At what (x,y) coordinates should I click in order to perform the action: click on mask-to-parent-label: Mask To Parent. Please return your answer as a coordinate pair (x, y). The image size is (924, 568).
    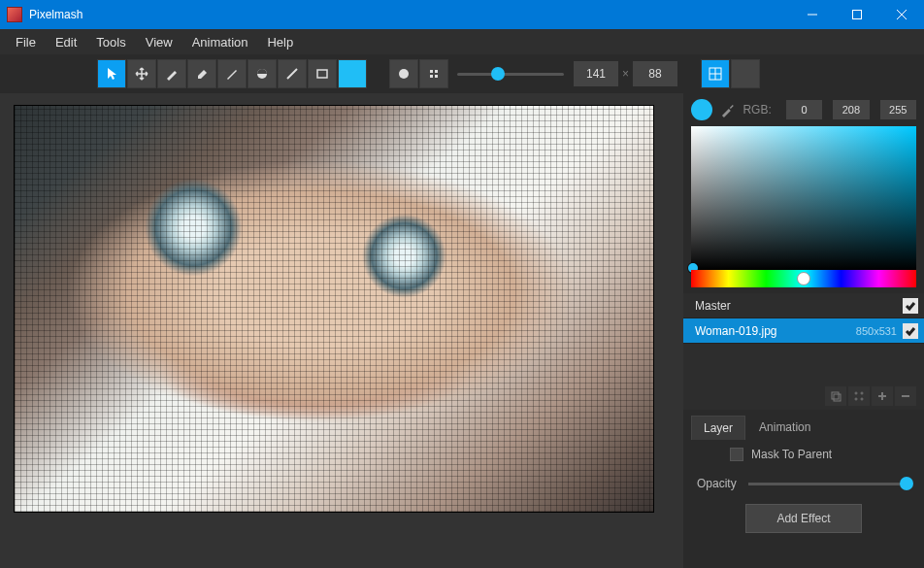
    Looking at the image, I should click on (792, 454).